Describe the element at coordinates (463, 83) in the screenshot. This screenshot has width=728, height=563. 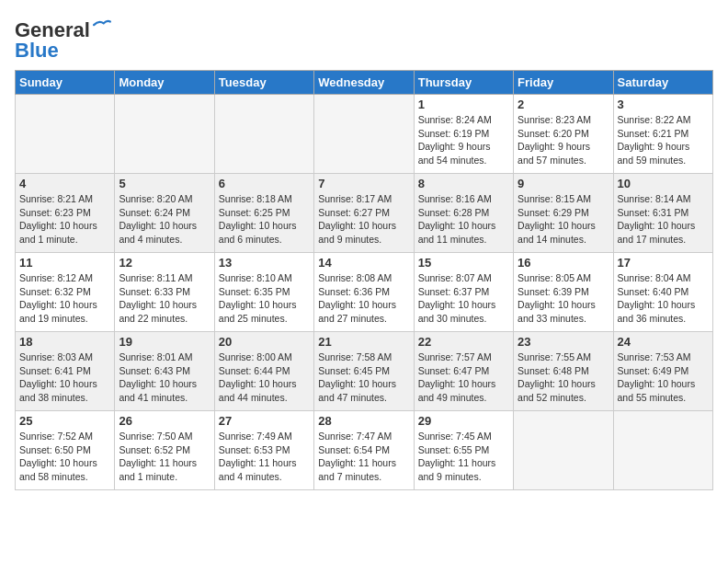
I see `weekday-header-thursday: Thursday` at that location.